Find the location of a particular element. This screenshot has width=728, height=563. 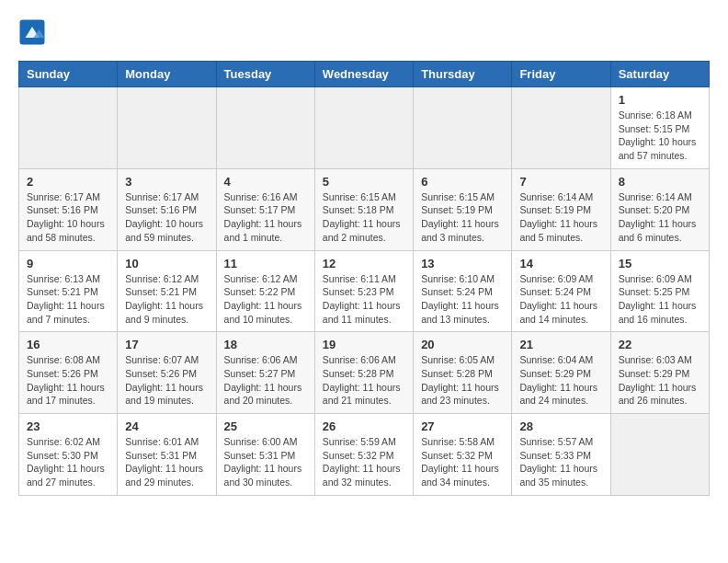

day-number: 21 is located at coordinates (561, 344).